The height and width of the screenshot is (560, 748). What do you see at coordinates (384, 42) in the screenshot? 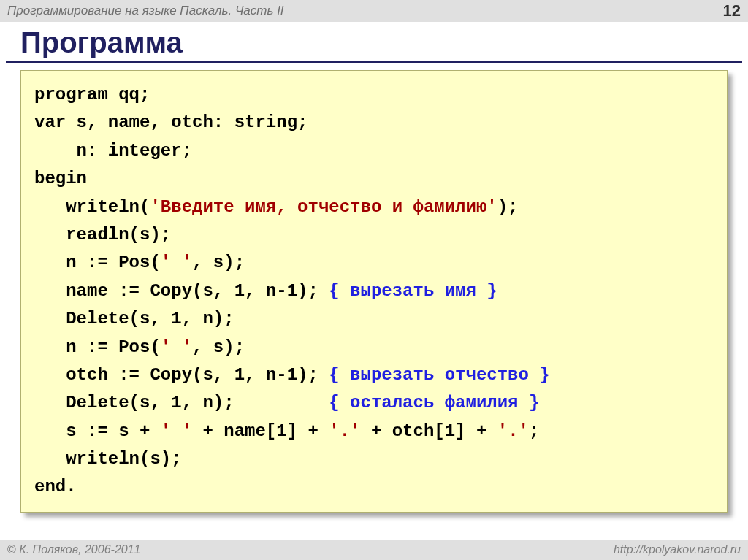
I see `slide-heading: Программа` at bounding box center [384, 42].